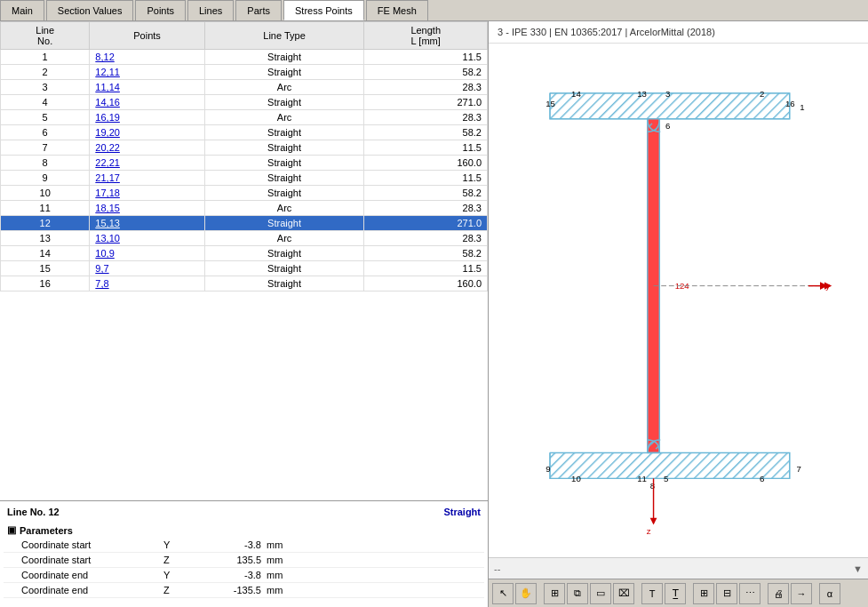 The image size is (868, 607). I want to click on toolbar-btn-dots: ⋯, so click(750, 594).